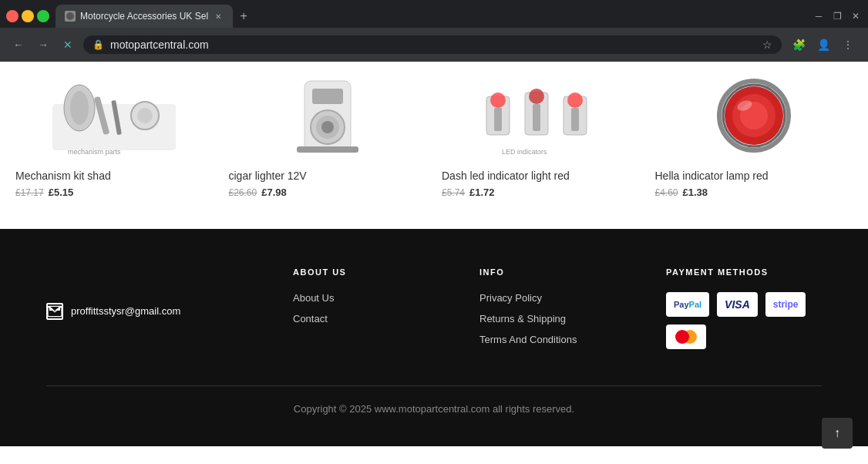 The width and height of the screenshot is (868, 464). What do you see at coordinates (469, 193) in the screenshot?
I see `product-prices-3: £5.74 £1.72` at bounding box center [469, 193].